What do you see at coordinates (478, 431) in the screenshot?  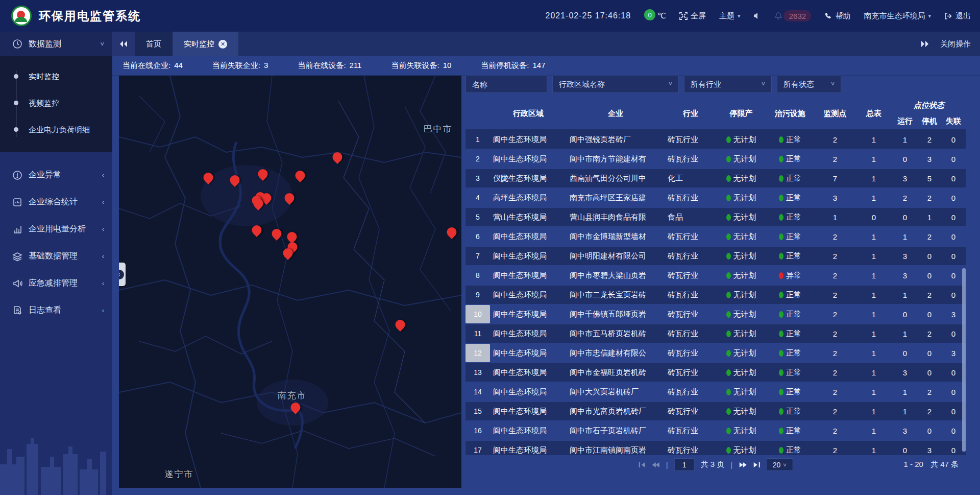 I see `row-number: 16` at bounding box center [478, 431].